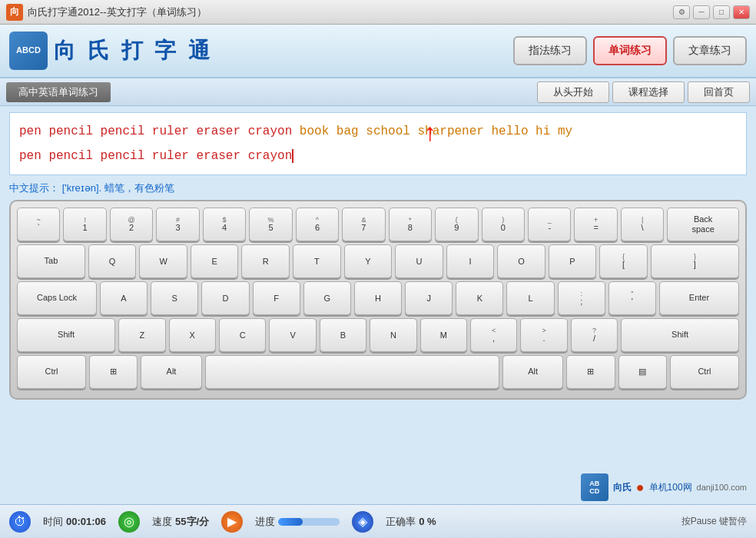 This screenshot has width=756, height=538. What do you see at coordinates (114, 372) in the screenshot?
I see `left-win-key: ⊞` at bounding box center [114, 372].